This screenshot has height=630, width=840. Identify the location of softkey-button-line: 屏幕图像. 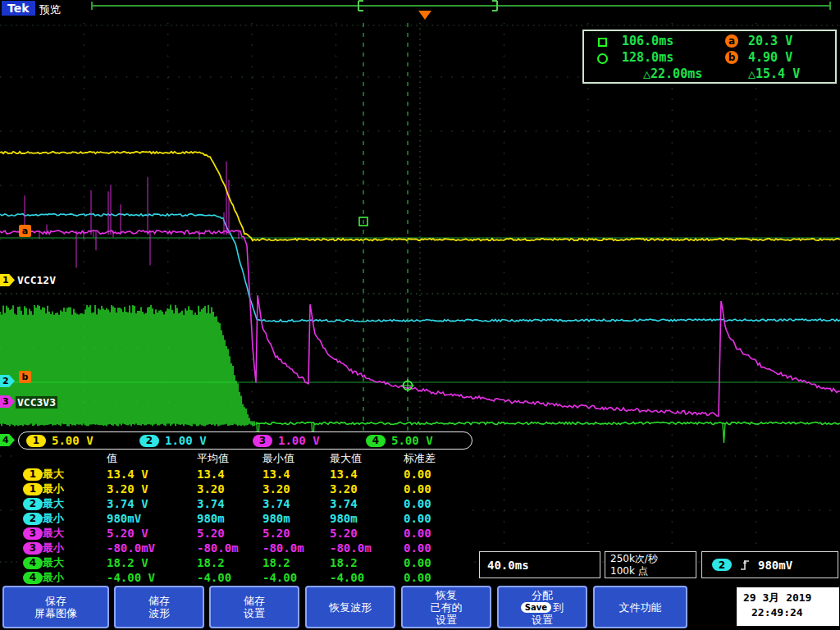
(56, 614).